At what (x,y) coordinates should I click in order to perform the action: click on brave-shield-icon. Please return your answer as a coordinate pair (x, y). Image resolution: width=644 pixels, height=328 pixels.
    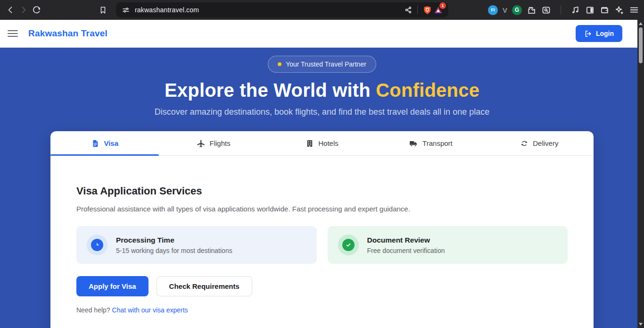
    Looking at the image, I should click on (427, 10).